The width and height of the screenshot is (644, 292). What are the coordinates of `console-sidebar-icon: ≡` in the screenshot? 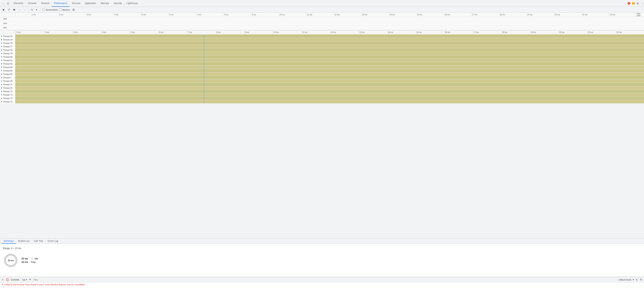 It's located at (2, 280).